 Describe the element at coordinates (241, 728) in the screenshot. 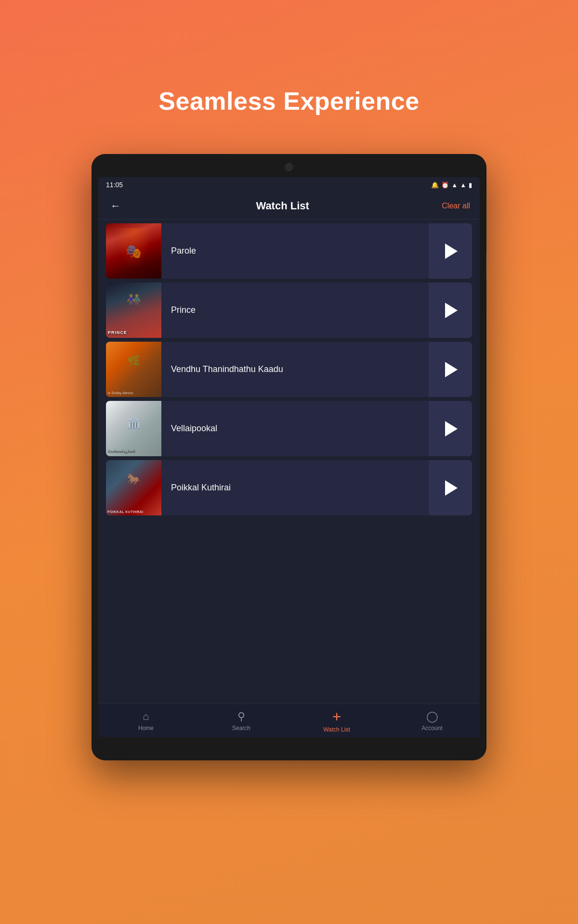

I see `nav-label-search: Search` at that location.